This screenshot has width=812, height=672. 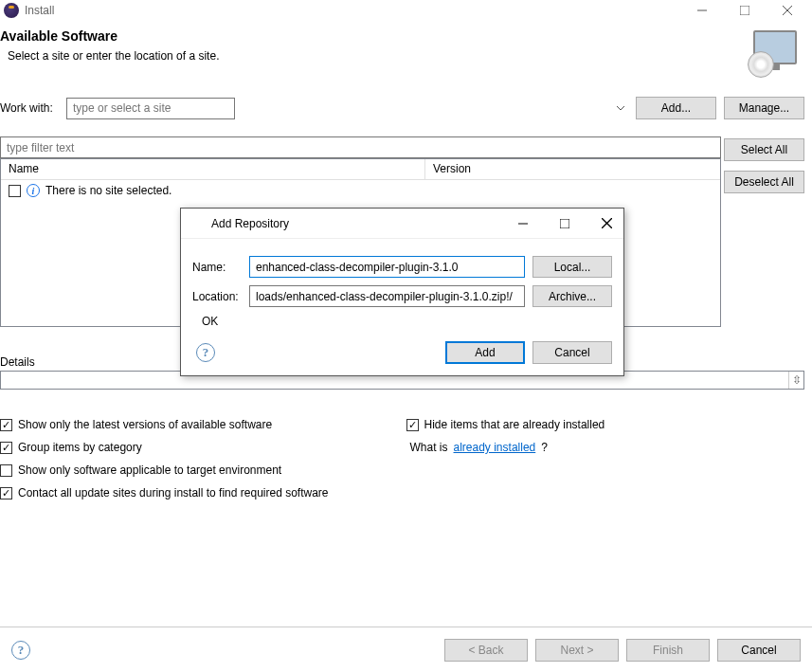 I want to click on install-icon, so click(x=772, y=55).